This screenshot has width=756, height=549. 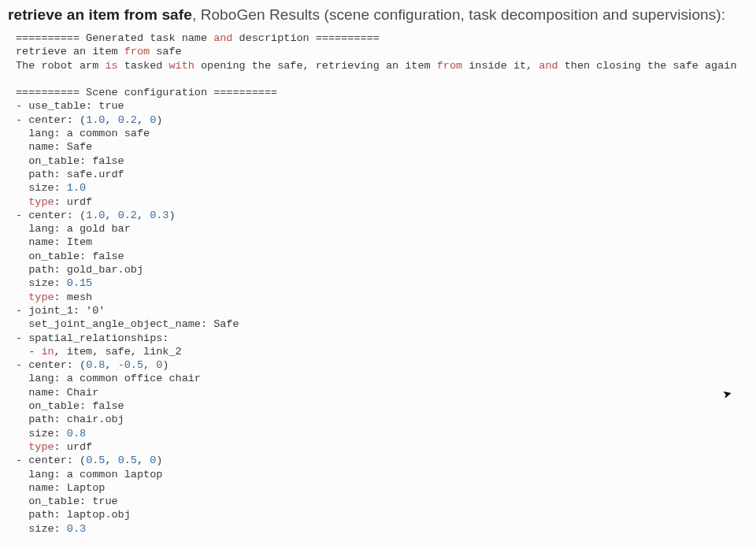 I want to click on text-token: inside it,, so click(x=501, y=66).